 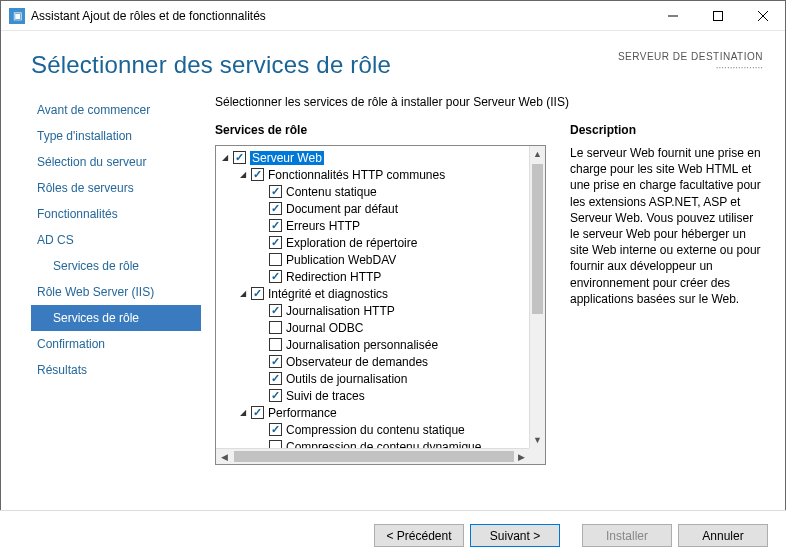 I want to click on tree-node: Suivi de traces, so click(x=374, y=396).